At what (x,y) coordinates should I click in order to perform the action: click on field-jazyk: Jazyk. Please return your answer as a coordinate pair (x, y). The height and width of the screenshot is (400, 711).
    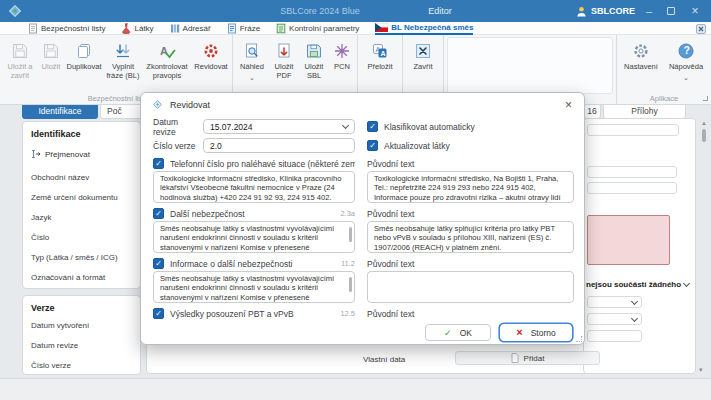
    Looking at the image, I should click on (82, 218).